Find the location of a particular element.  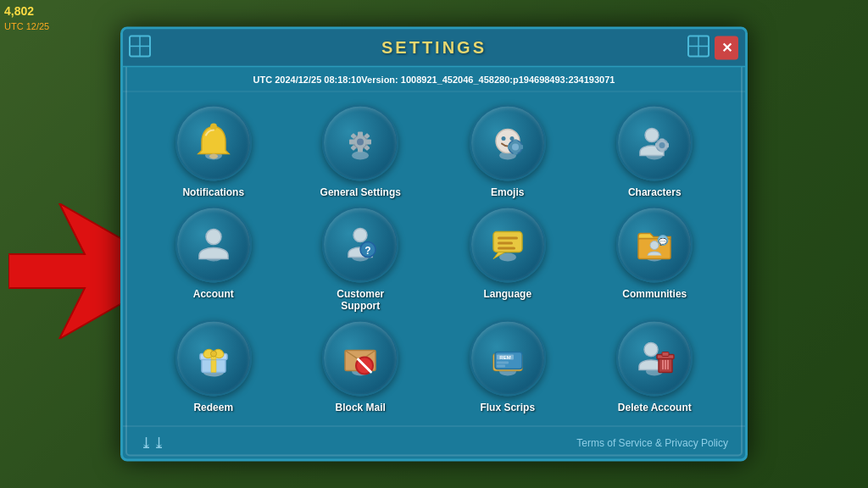

customer-support-icon: ? is located at coordinates (360, 245).